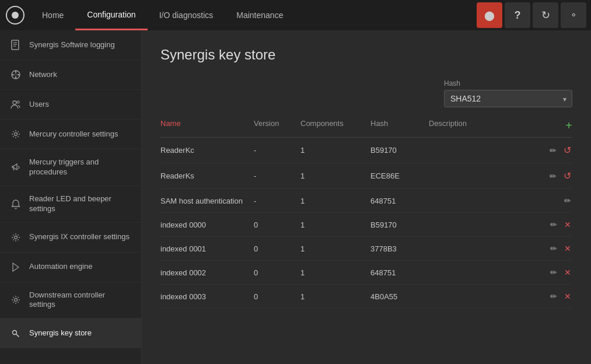 The height and width of the screenshot is (364, 591). What do you see at coordinates (43, 75) in the screenshot?
I see `sidebar-label-network: Network` at bounding box center [43, 75].